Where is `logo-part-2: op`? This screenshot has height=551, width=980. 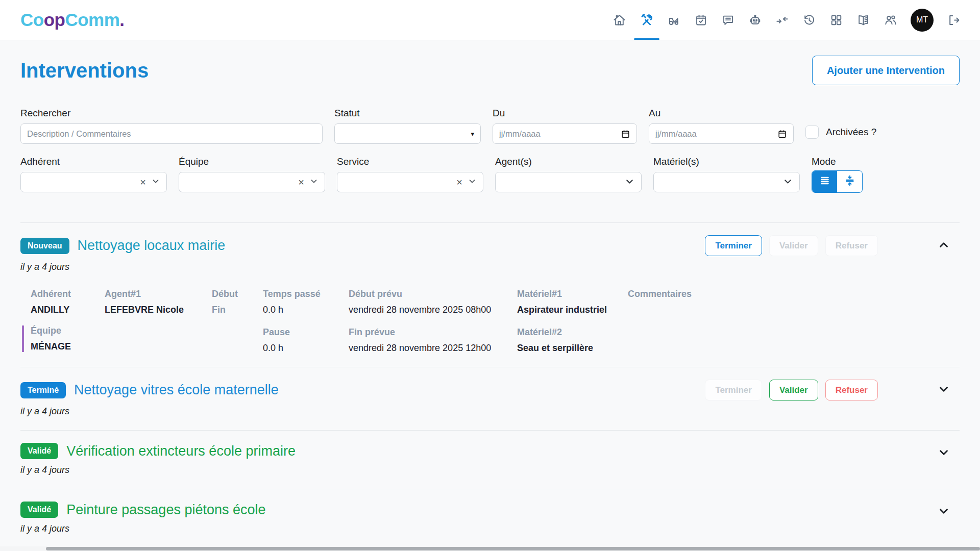 logo-part-2: op is located at coordinates (55, 19).